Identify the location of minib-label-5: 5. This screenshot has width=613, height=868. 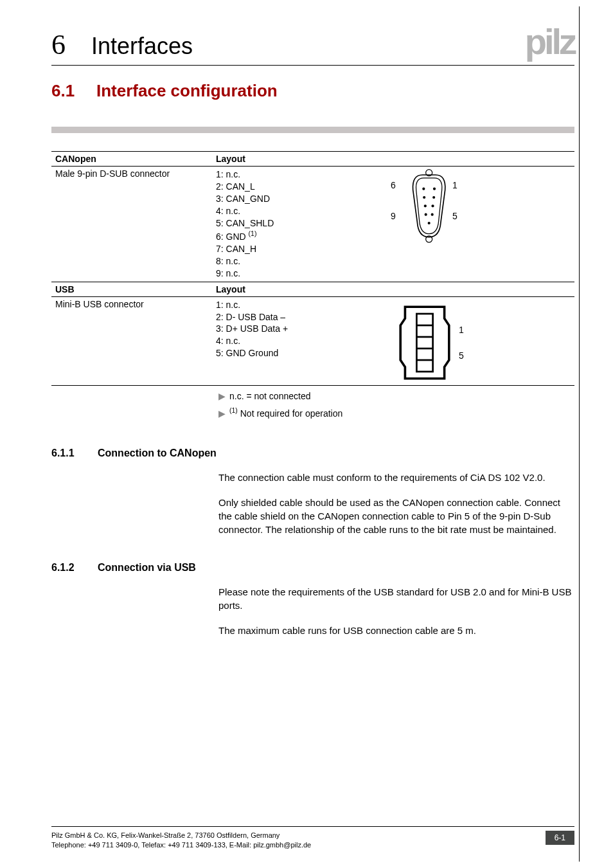
(461, 356).